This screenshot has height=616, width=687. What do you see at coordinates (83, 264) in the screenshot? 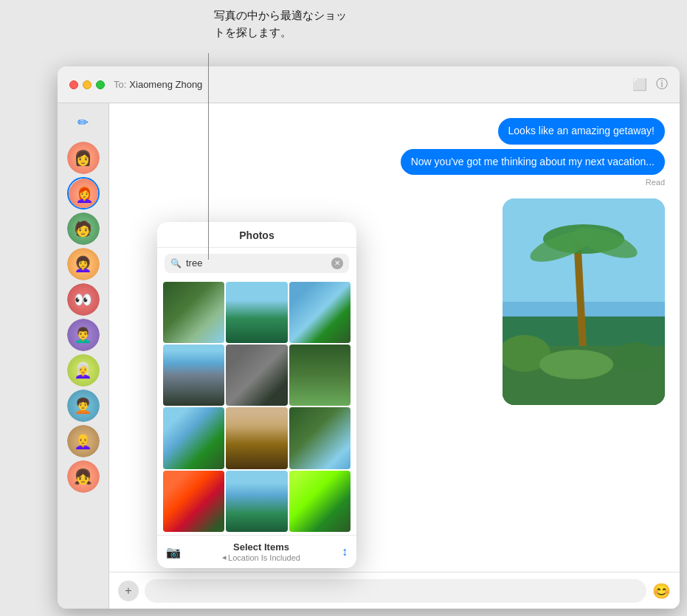
I see `sidebar-contact-4: 👩‍🦱` at bounding box center [83, 264].